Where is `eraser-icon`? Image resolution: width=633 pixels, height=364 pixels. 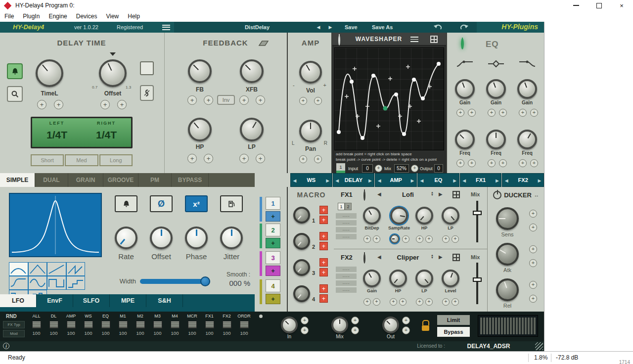 eraser-icon is located at coordinates (264, 44).